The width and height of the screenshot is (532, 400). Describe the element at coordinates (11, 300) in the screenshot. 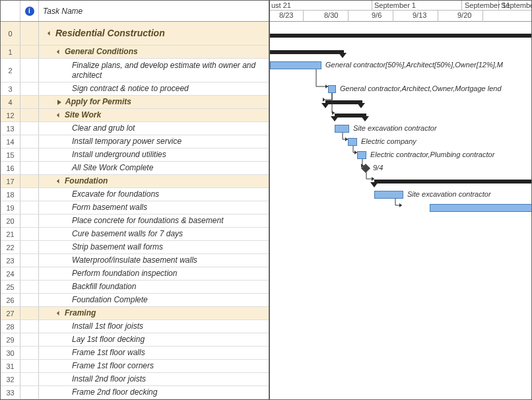

I see `row-id: 26` at that location.